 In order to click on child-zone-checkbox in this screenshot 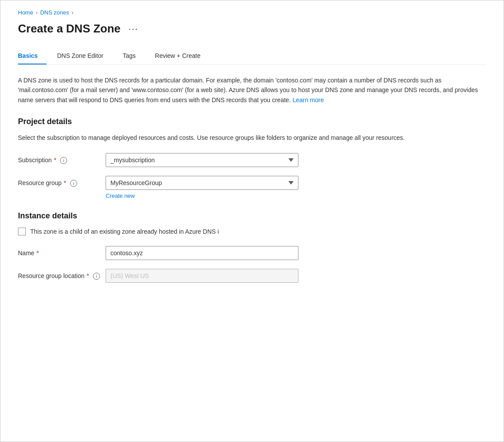, I will do `click(22, 232)`.